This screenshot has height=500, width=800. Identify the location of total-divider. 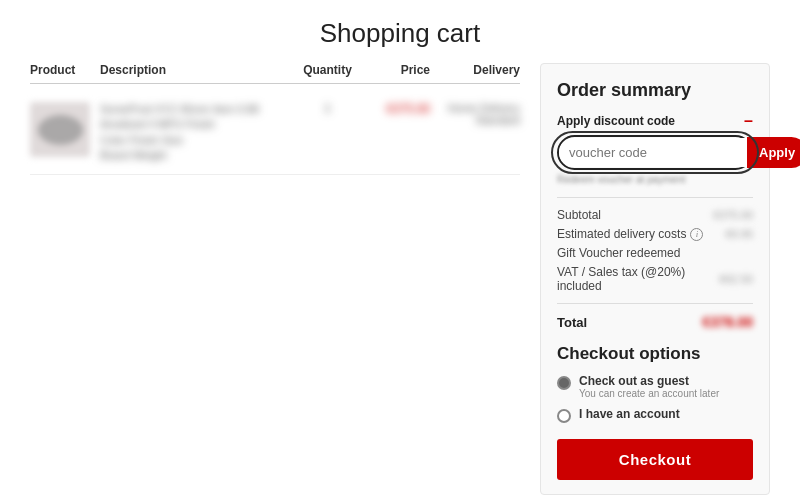
(655, 304).